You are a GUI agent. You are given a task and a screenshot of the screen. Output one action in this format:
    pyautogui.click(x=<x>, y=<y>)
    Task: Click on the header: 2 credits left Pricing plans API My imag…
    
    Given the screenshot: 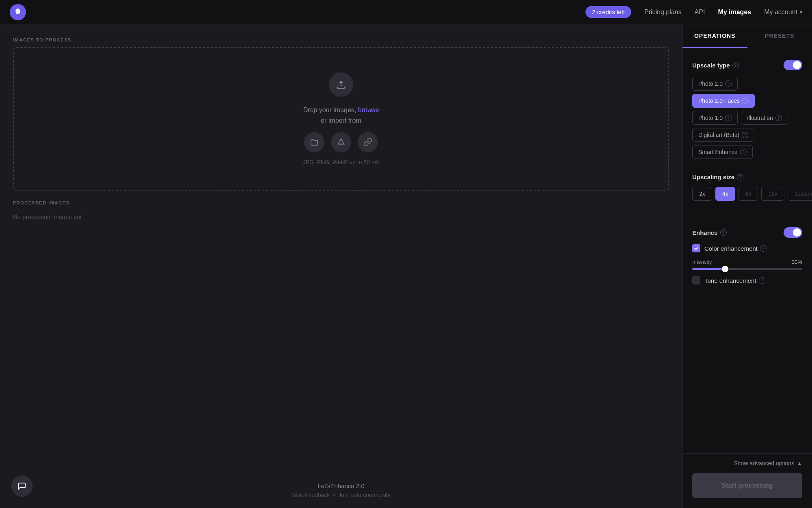 What is the action you would take?
    pyautogui.click(x=406, y=12)
    